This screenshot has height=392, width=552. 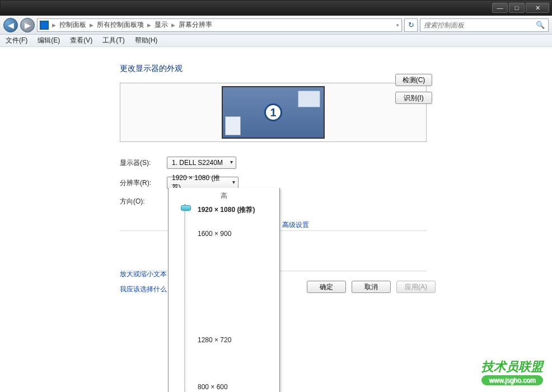 What do you see at coordinates (397, 25) in the screenshot?
I see `dropdown-icon: ▾` at bounding box center [397, 25].